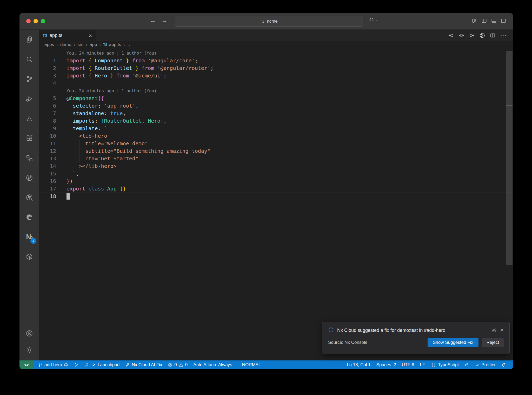  Describe the element at coordinates (472, 35) in the screenshot. I see `nav-forward-circle-button` at that location.